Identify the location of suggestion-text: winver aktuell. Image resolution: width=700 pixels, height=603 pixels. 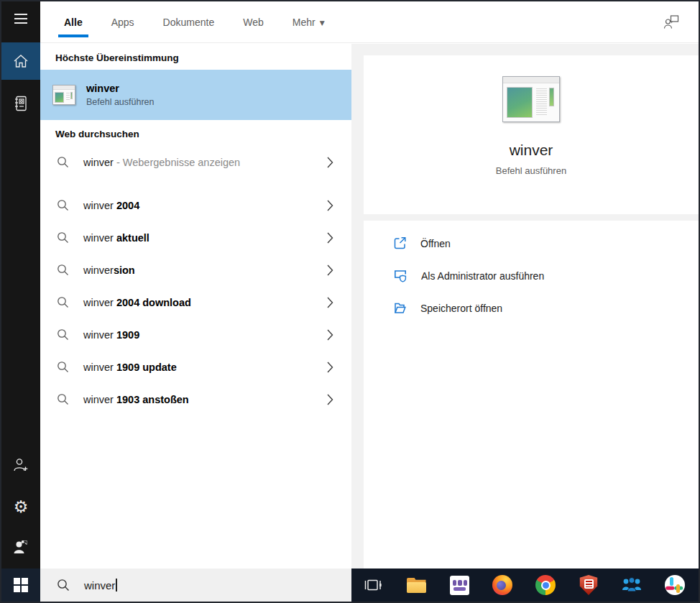
(118, 238).